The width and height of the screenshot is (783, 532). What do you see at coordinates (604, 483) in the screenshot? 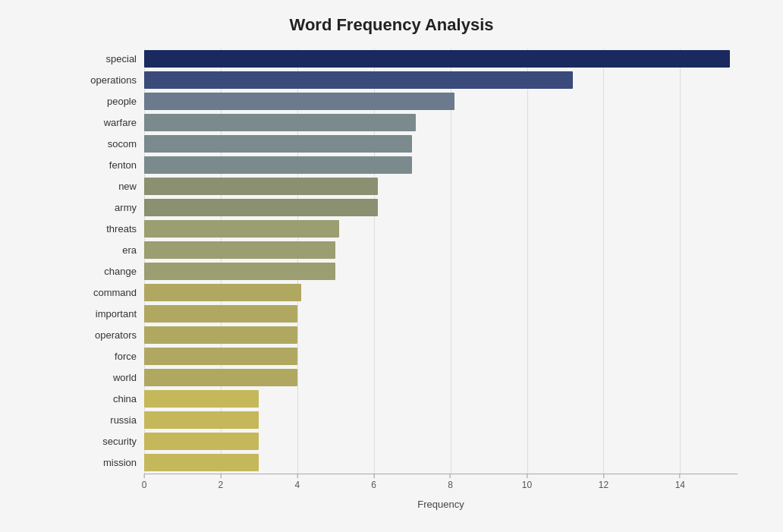
I see `x-tick: 12` at bounding box center [604, 483].